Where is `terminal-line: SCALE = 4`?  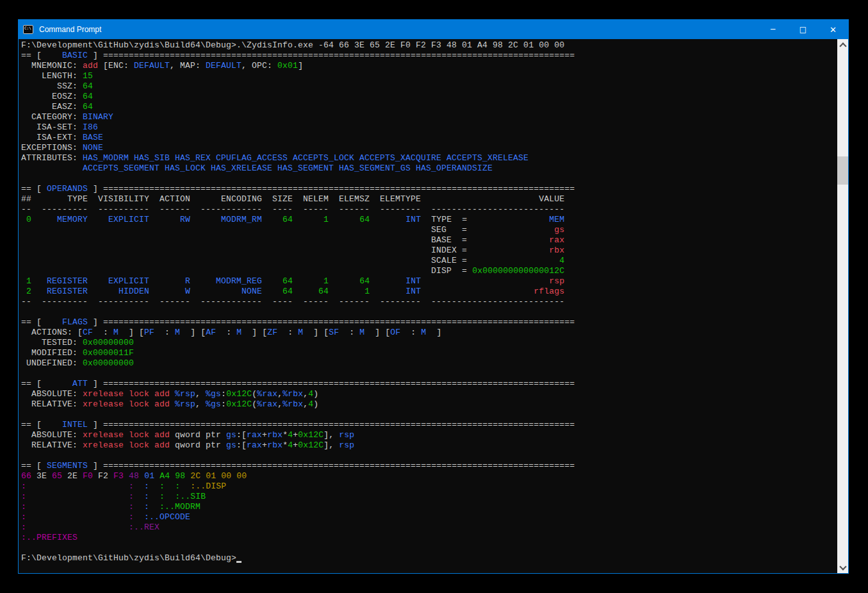
terminal-line: SCALE = 4 is located at coordinates (429, 261).